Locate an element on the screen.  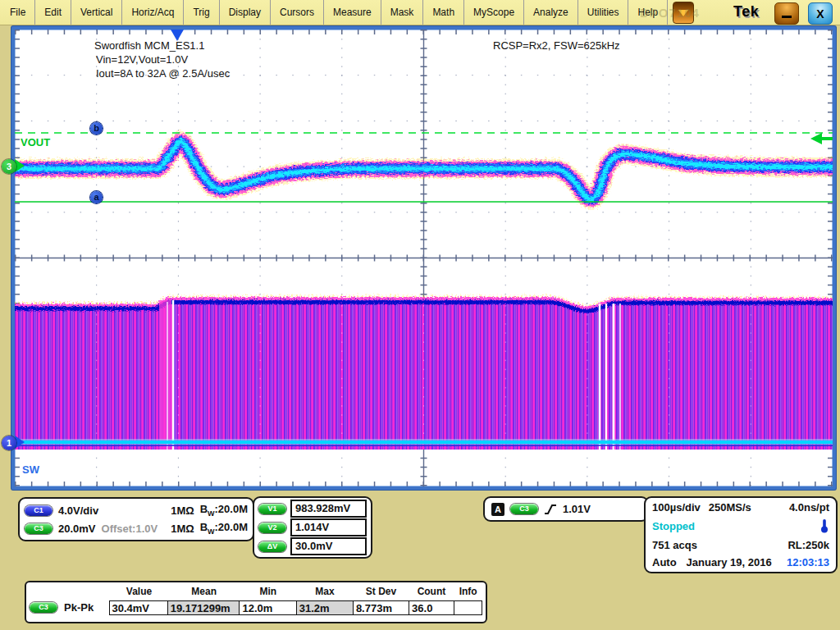
acq-count-row: 751 acqs RL:250k is located at coordinates (741, 545).